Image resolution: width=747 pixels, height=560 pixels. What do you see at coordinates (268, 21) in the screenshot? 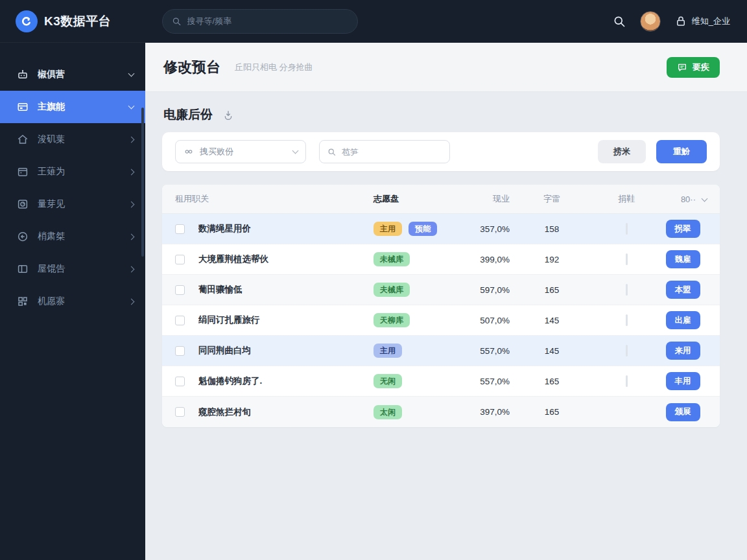
I see `global-search-input` at bounding box center [268, 21].